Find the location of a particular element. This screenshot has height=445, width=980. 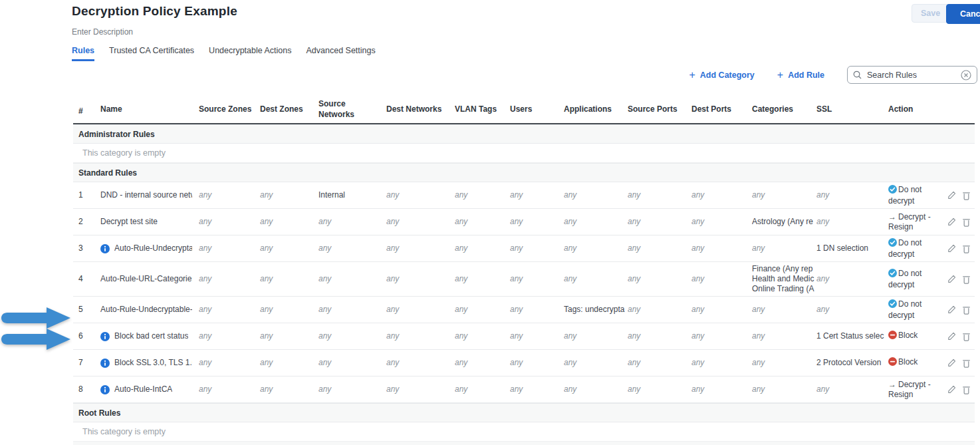

rule-row-2: 2Decrypt test siteanyanyanyanyanyanyanya… is located at coordinates (524, 222).